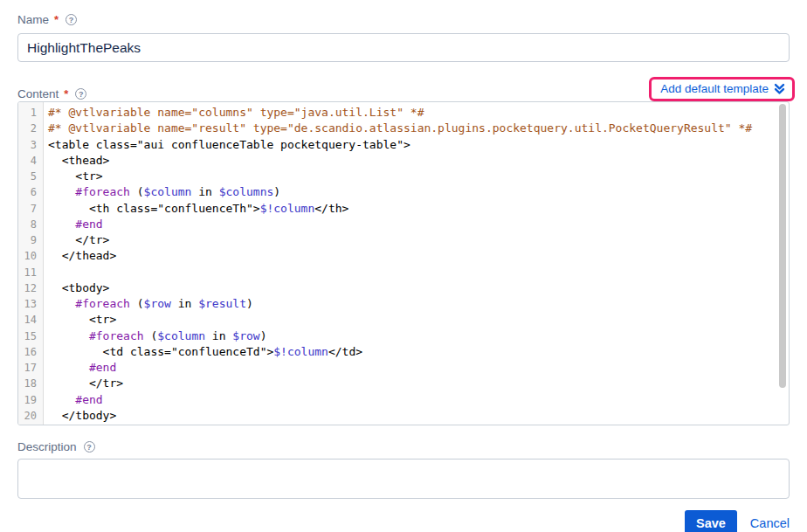 This screenshot has height=532, width=807. What do you see at coordinates (404, 479) in the screenshot?
I see `description-input` at bounding box center [404, 479].